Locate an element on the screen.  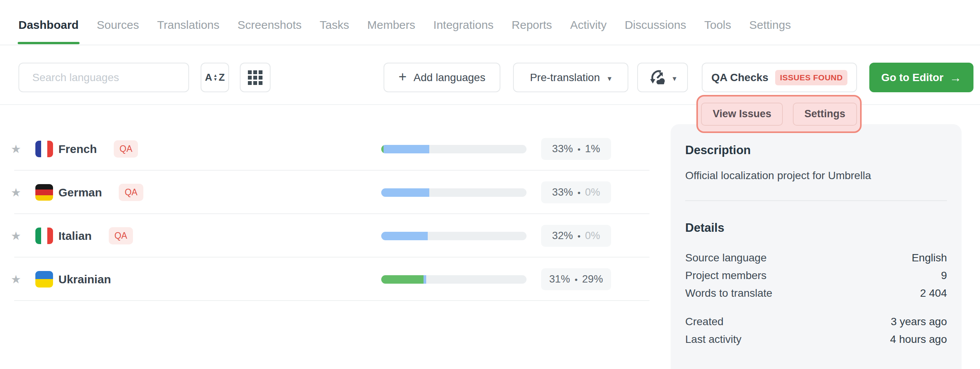
tab-activity: Activity is located at coordinates (588, 25).